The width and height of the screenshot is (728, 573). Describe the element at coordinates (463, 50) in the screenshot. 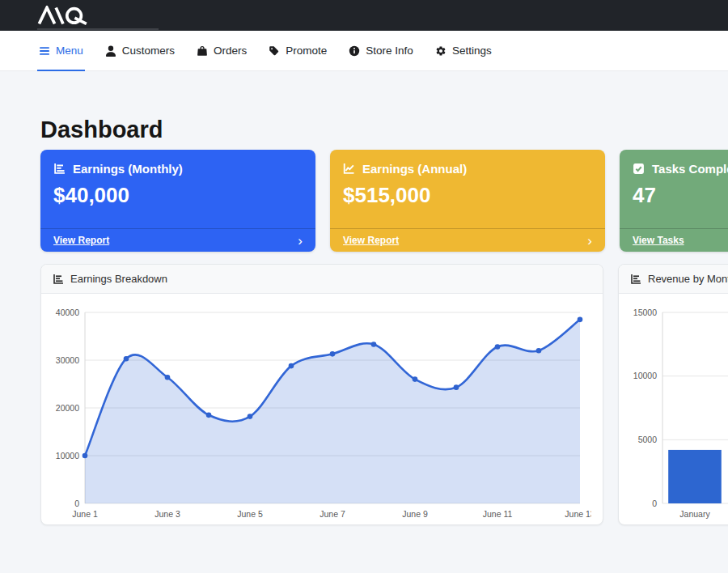

I see `nav-item-settings: Settings` at that location.